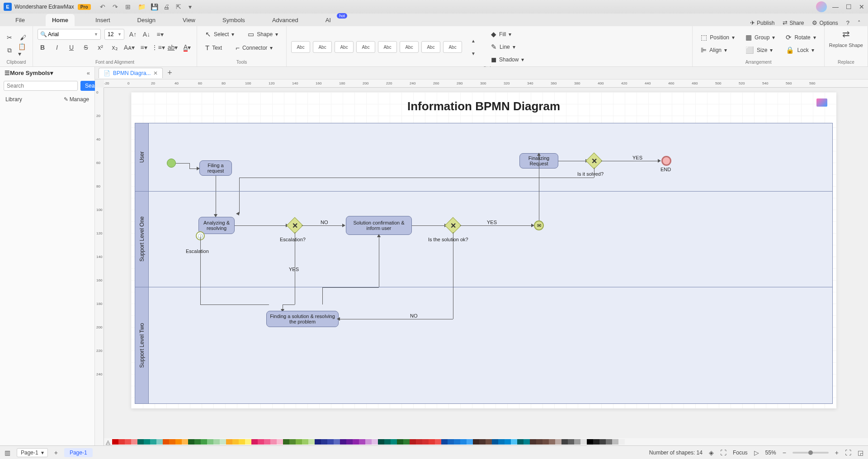  Describe the element at coordinates (76, 99) in the screenshot. I see `manage-button: ✎Manage` at that location.